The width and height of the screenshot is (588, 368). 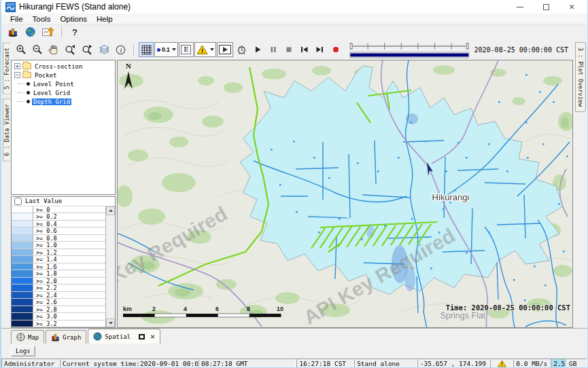 What do you see at coordinates (66, 337) in the screenshot?
I see `tab-graph: Graph` at bounding box center [66, 337].